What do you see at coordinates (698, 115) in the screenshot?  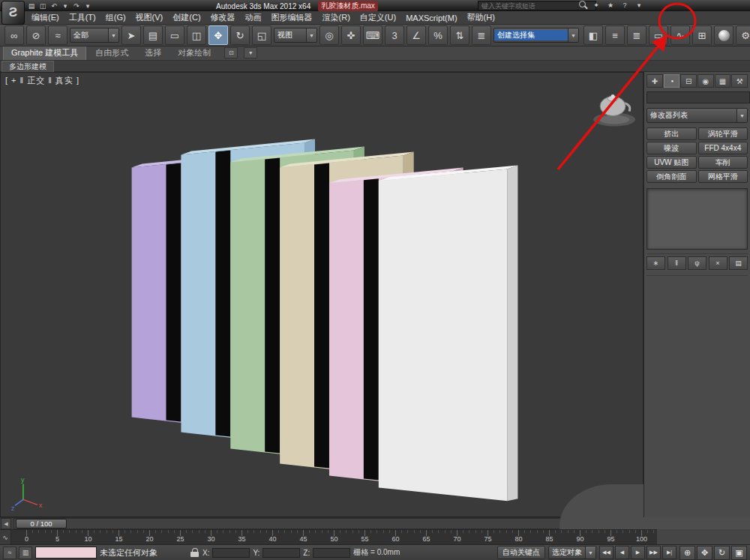 I see `modifier-list-combo: 修改器列表 ▼` at bounding box center [698, 115].